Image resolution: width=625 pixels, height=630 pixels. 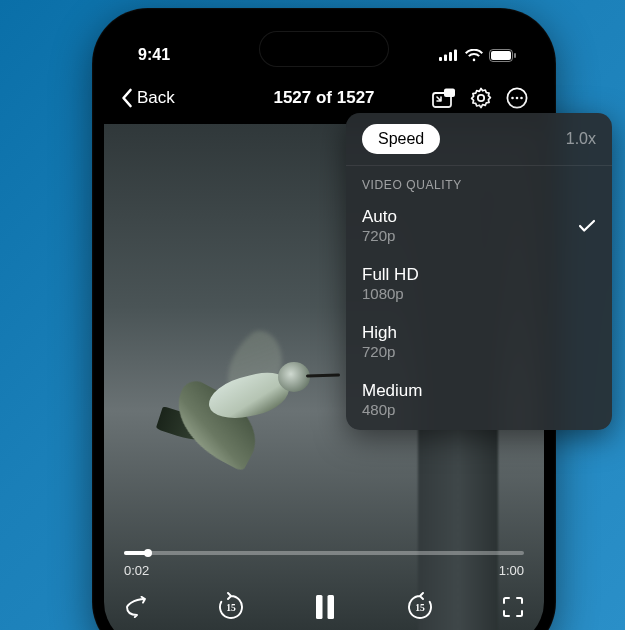 I want to click on share-button, so click(x=136, y=607).